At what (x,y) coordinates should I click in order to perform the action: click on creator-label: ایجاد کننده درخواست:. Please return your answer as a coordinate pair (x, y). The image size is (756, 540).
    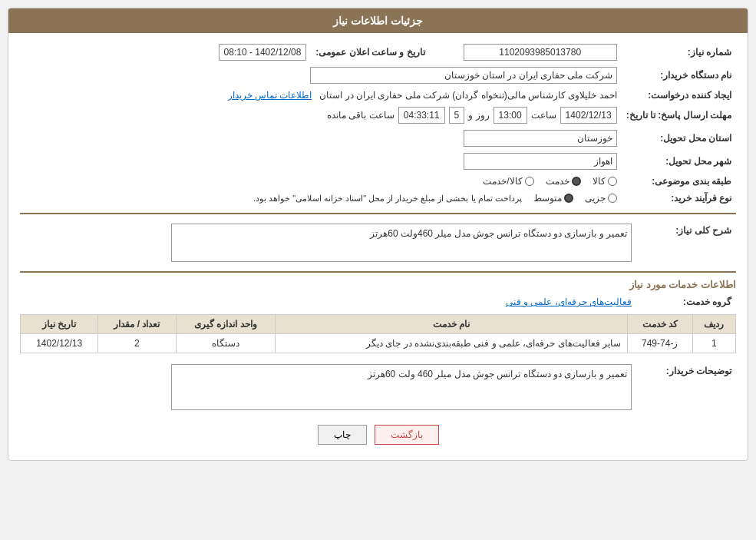
    Looking at the image, I should click on (678, 95).